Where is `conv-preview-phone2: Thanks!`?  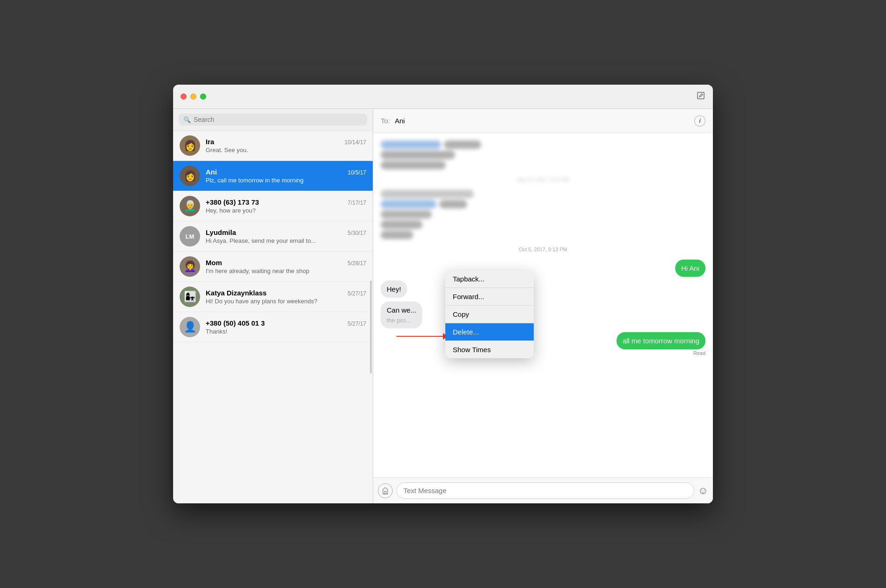 conv-preview-phone2: Thanks! is located at coordinates (286, 331).